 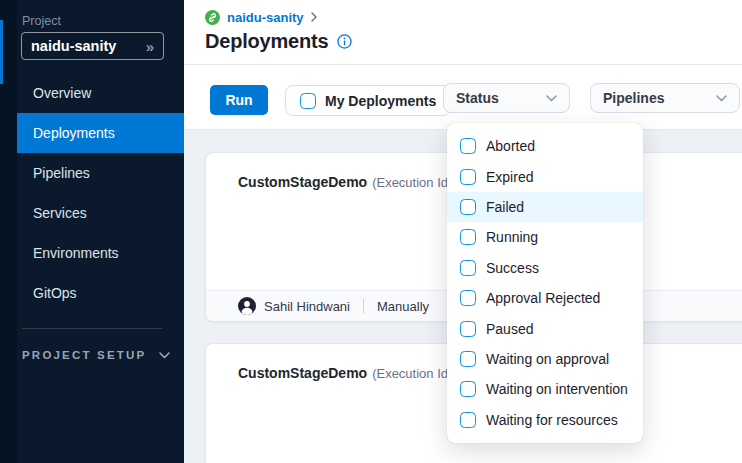 What do you see at coordinates (368, 100) in the screenshot?
I see `my-deployments-toggle: My Deployments` at bounding box center [368, 100].